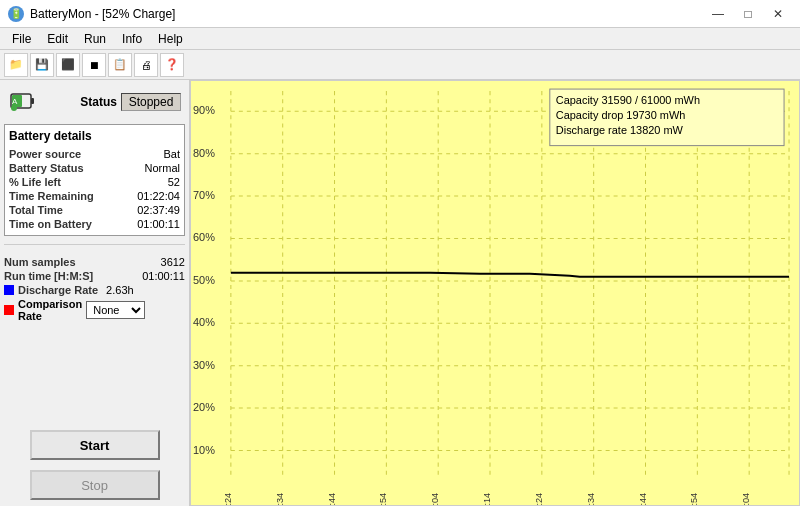 This screenshot has width=800, height=506. Describe the element at coordinates (78, 102) in the screenshot. I see `status-label: Status` at that location.